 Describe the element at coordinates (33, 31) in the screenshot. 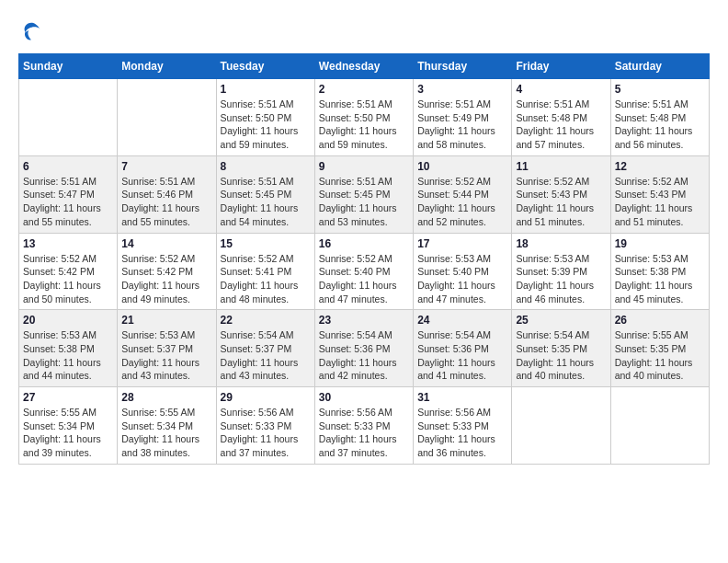

I see `logo` at that location.